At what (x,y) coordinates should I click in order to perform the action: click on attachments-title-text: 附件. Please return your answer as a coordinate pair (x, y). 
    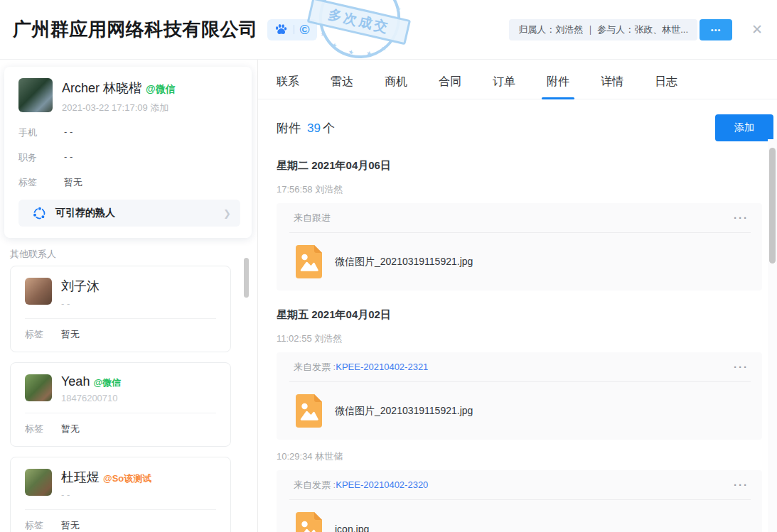
    Looking at the image, I should click on (289, 128).